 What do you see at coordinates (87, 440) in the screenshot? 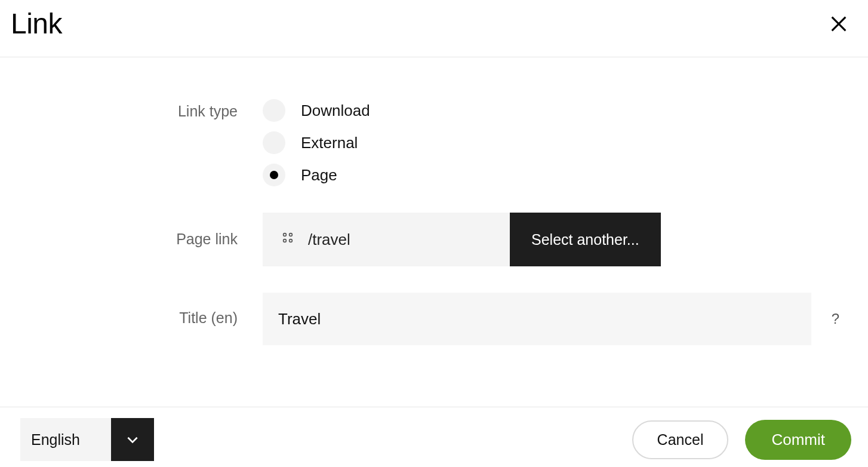
I see `language-selector: English` at bounding box center [87, 440].